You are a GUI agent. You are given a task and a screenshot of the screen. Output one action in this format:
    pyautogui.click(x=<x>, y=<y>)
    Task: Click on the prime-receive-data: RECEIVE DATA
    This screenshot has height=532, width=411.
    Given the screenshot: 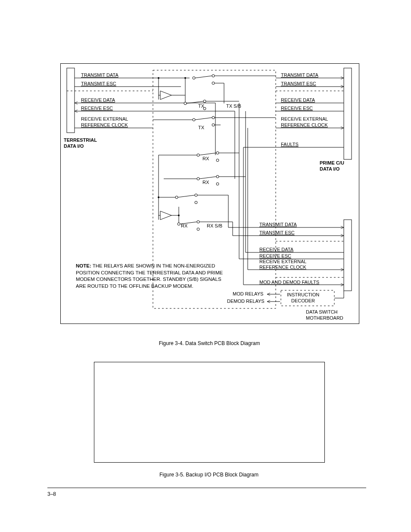 What is the action you would take?
    pyautogui.click(x=298, y=100)
    